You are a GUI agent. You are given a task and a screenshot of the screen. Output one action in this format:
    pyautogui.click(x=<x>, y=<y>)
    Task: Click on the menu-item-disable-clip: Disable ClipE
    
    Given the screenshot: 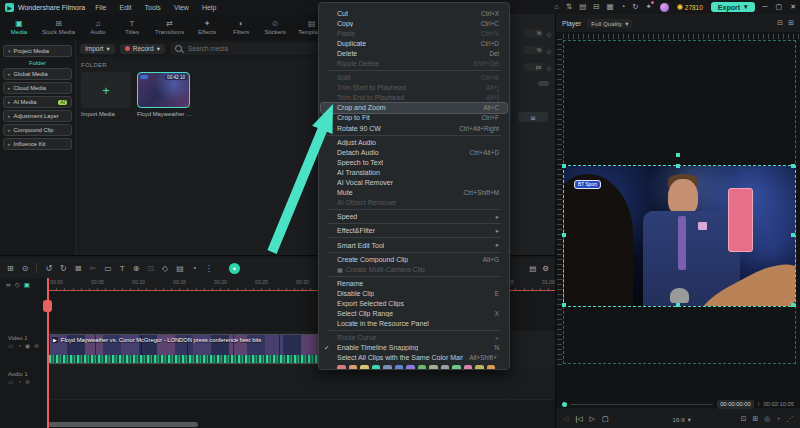 What is the action you would take?
    pyautogui.click(x=414, y=293)
    